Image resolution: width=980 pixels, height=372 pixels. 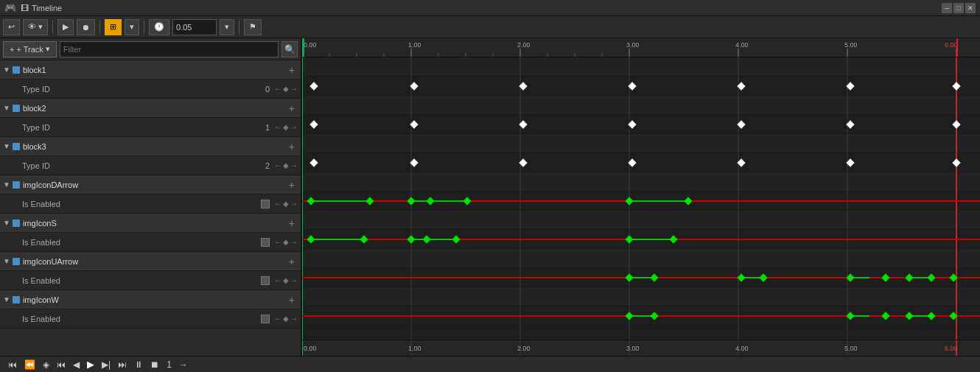 I want to click on flag-button: ⚑, so click(x=253, y=27).